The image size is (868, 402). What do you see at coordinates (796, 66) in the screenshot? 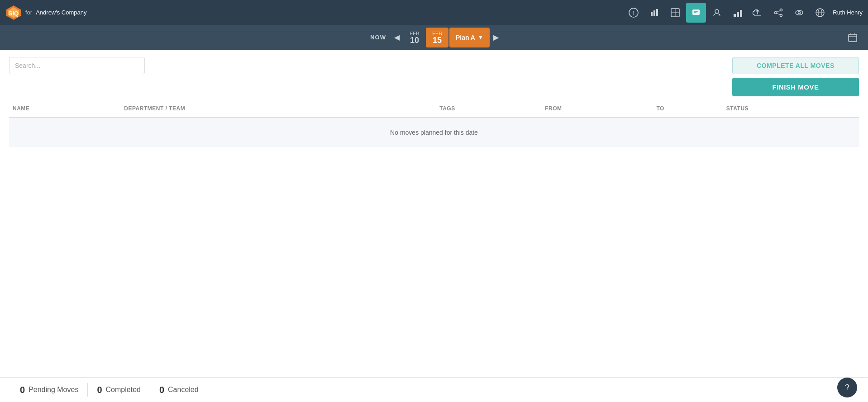
I see `complete-all-moves-button: COMPLETE ALL MOVES` at bounding box center [796, 66].